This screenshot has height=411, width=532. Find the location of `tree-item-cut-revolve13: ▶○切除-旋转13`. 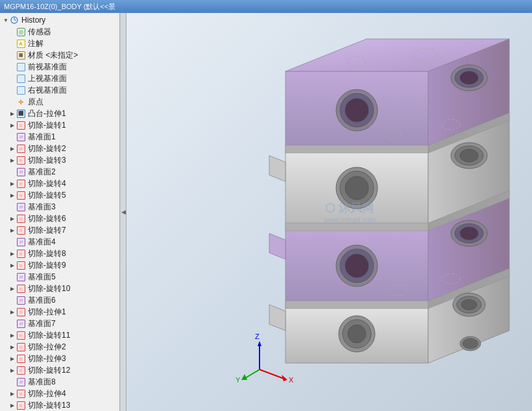

tree-item-cut-revolve13: ▶○切除-旋转13 is located at coordinates (60, 405).